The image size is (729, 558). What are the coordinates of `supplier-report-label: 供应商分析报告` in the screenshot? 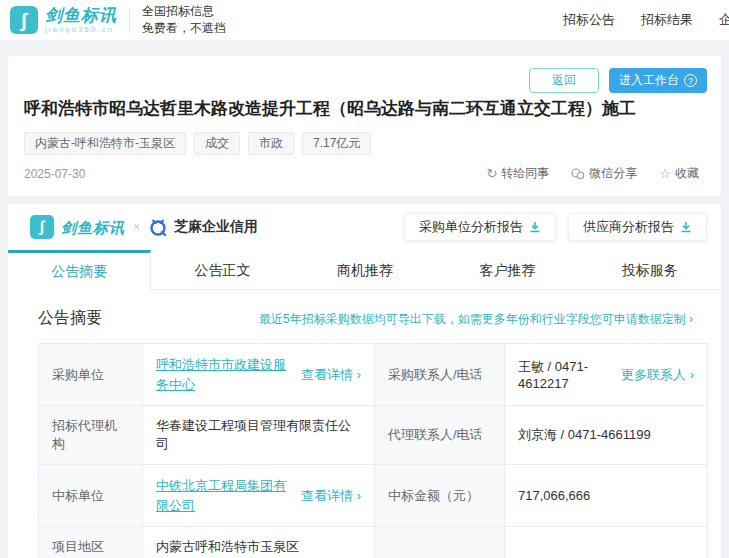 It's located at (628, 227).